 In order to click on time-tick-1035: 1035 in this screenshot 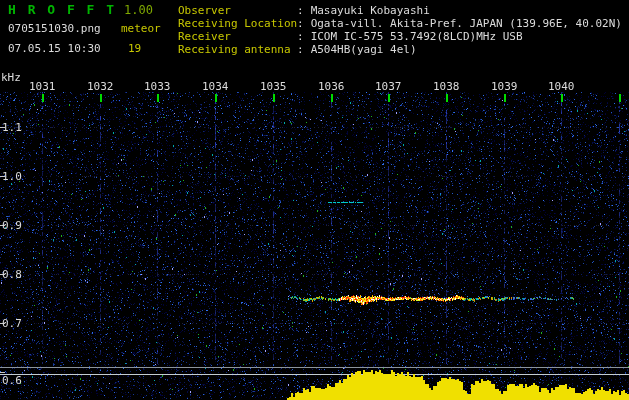, I will do `click(274, 86)`.